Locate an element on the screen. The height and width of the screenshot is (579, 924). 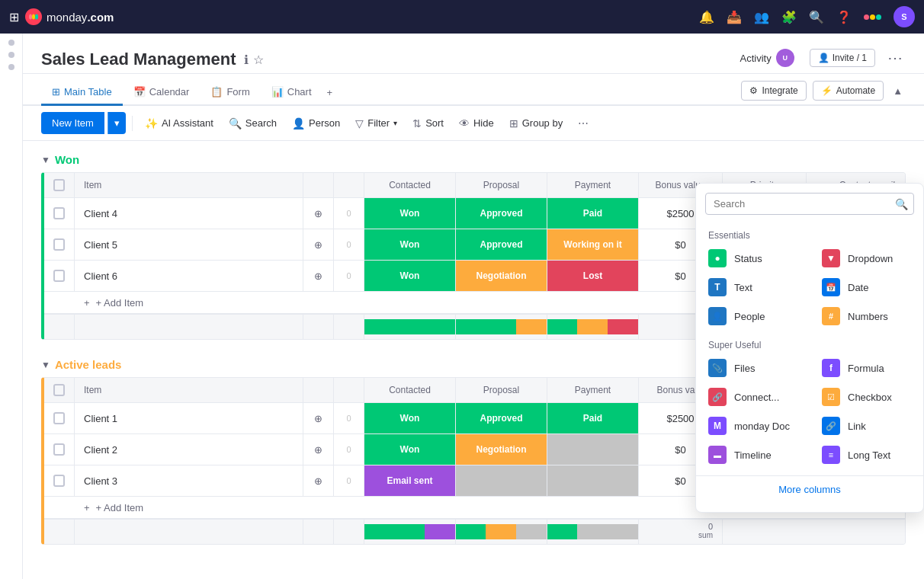
search-button: 🔍 Search is located at coordinates (253, 123).